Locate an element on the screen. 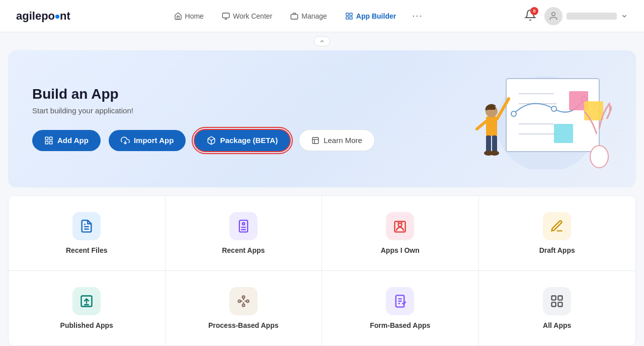 The width and height of the screenshot is (644, 346). bell-badge: 0 is located at coordinates (534, 11).